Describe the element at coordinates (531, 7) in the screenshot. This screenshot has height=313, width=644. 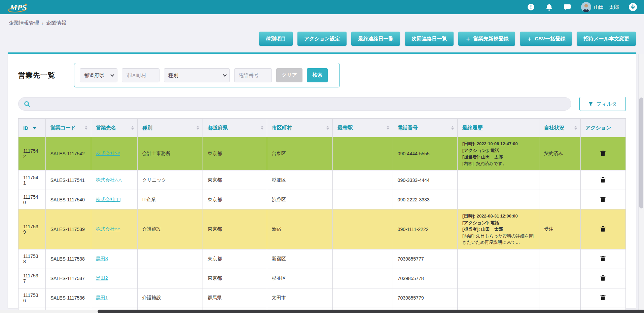
I see `alert-icon` at that location.